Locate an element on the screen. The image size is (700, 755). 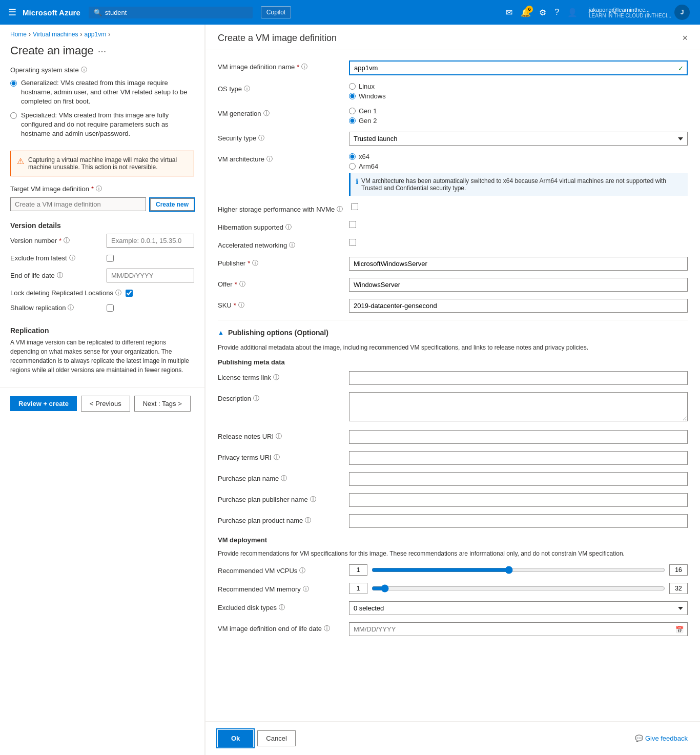
lock-deleting-checkbox is located at coordinates (129, 293).